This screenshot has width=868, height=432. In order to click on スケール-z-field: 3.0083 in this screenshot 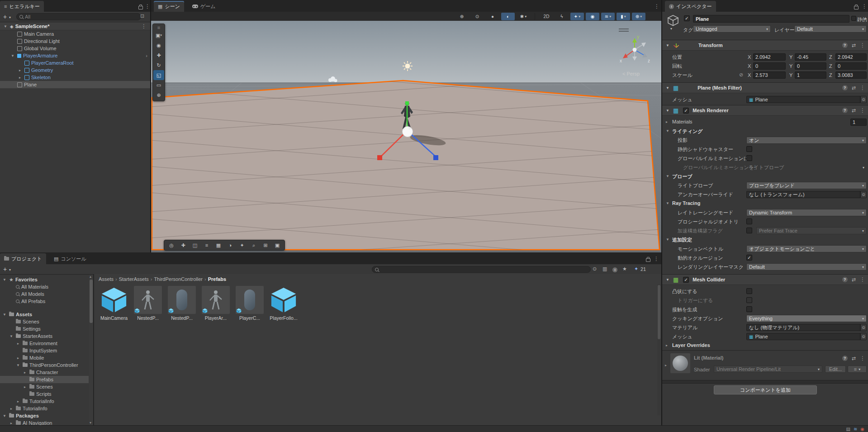, I will do `click(851, 75)`.